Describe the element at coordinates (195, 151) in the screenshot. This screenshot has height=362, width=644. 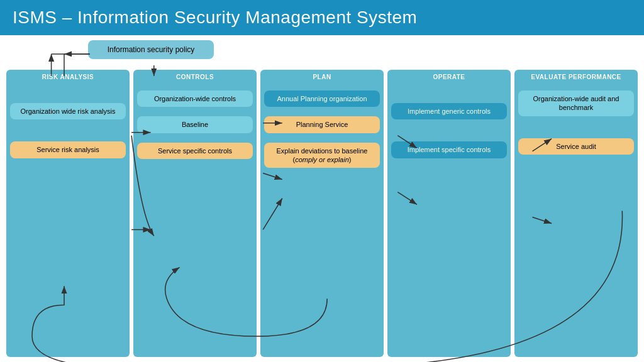
I see `node-service-specific-controls: Service specific controls` at that location.